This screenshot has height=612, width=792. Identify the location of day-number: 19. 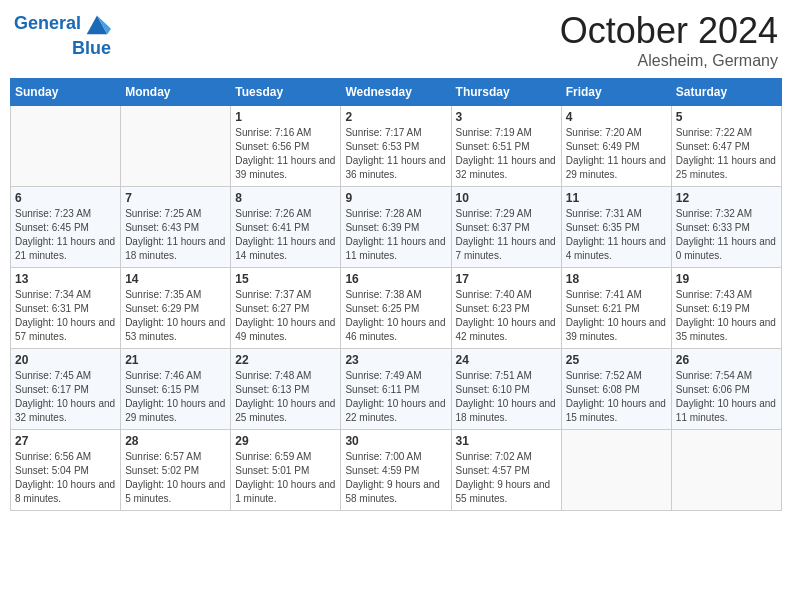
(726, 279).